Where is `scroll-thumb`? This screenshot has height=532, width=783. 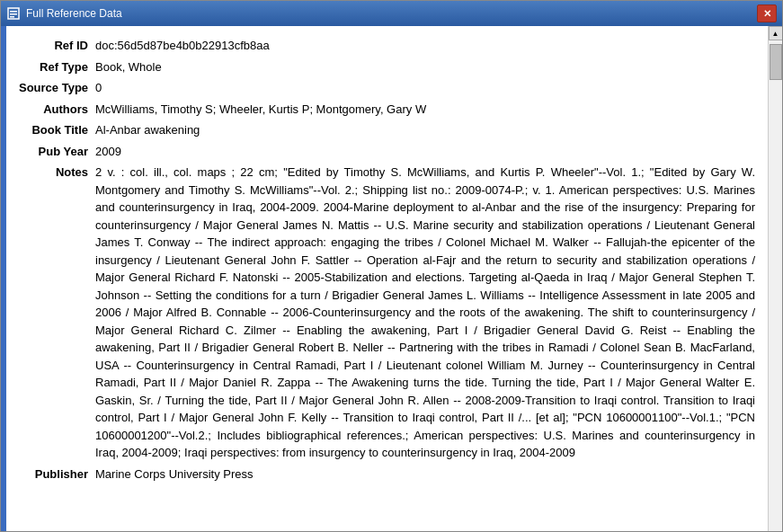 scroll-thumb is located at coordinates (776, 62).